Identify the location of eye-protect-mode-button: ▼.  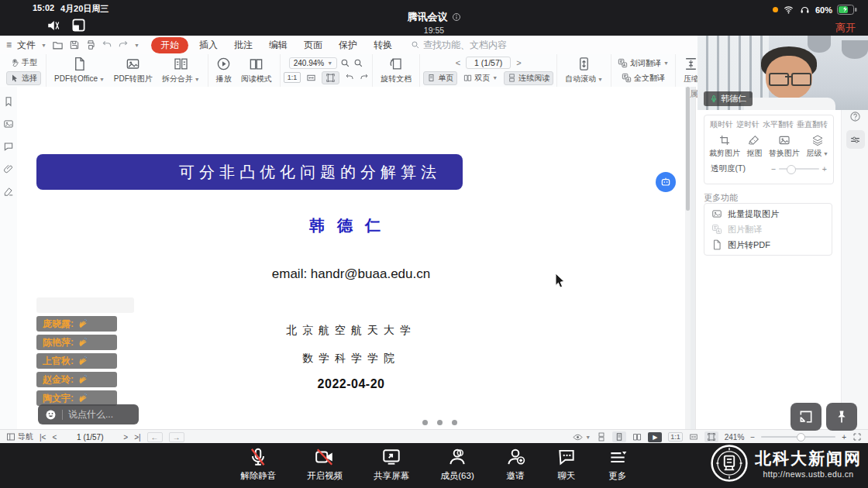
(581, 437).